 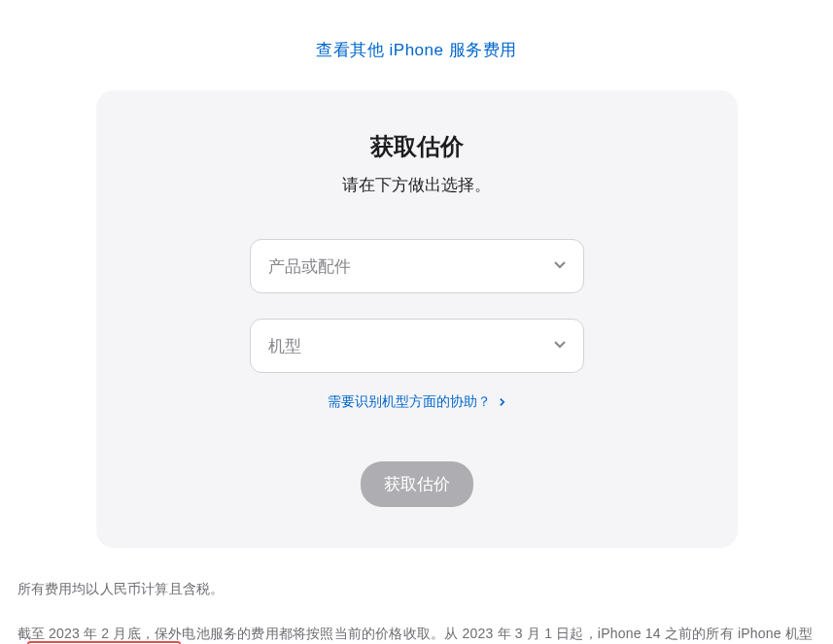 What do you see at coordinates (417, 266) in the screenshot?
I see `product-select: 产品或配件` at bounding box center [417, 266].